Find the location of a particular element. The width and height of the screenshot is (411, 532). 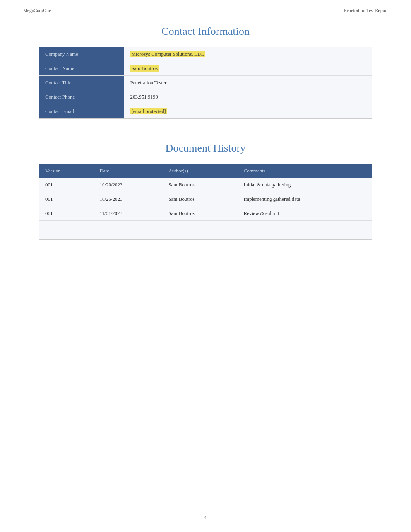

history-date: 10/25/2023 is located at coordinates (128, 200).